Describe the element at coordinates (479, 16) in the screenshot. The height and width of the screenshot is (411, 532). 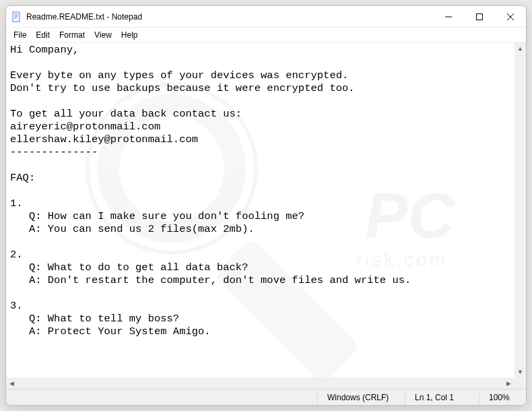
I see `window-controls` at that location.